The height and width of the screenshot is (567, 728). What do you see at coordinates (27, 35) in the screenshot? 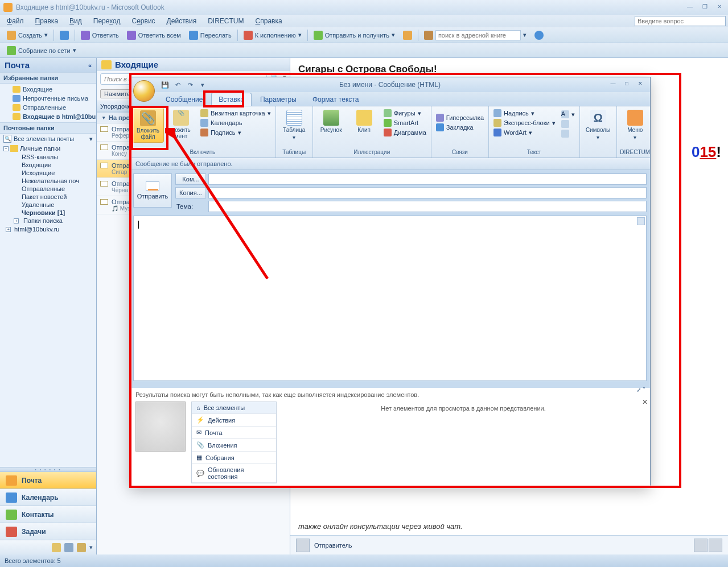
I see `create-button: Создать ▾` at bounding box center [27, 35].